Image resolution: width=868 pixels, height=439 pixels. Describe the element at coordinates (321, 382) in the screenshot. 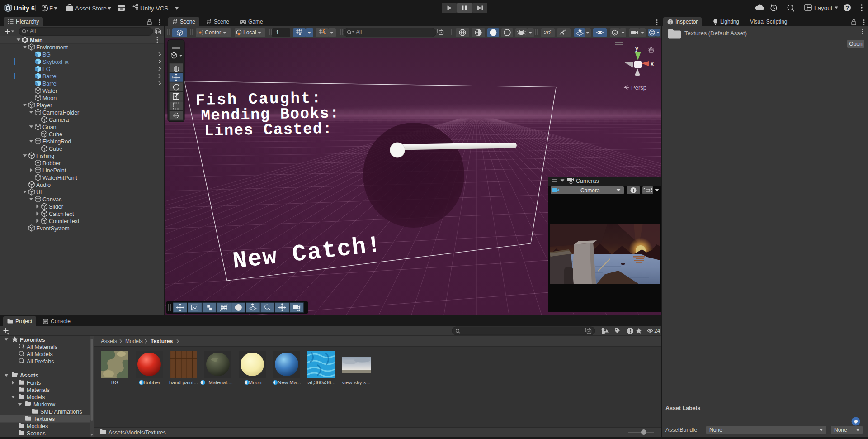

I see `svg-text: raf,360x36...` at that location.